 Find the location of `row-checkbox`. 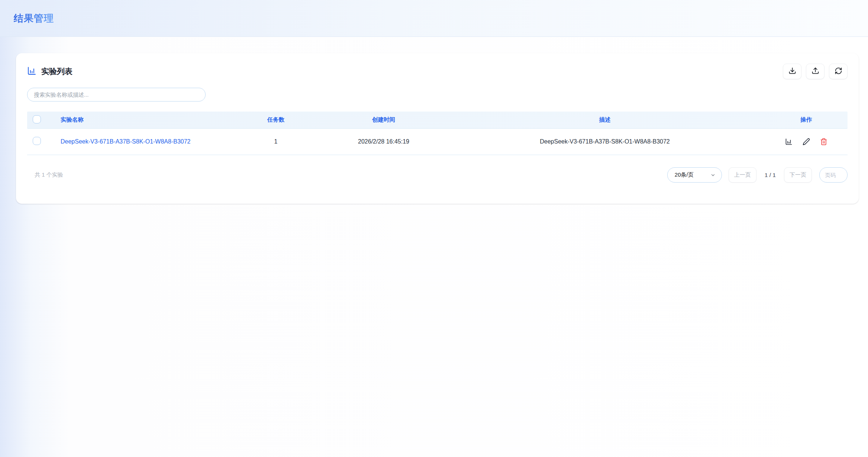

row-checkbox is located at coordinates (37, 141).